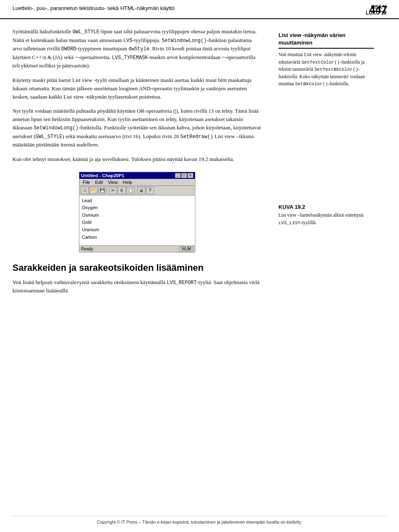  Describe the element at coordinates (200, 10) in the screenshot. I see `header: Luettelo-, puu-, parannetun tekstiruutu-…` at that location.